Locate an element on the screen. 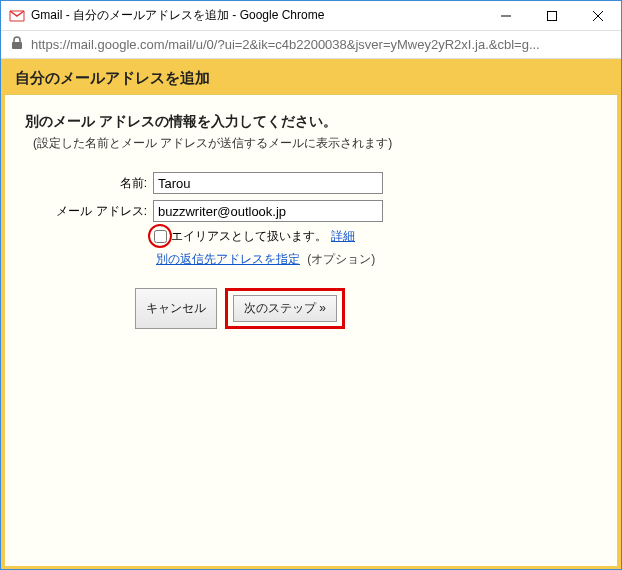 This screenshot has width=622, height=570. annotation-next-highlight: 次のステップ » is located at coordinates (285, 308).